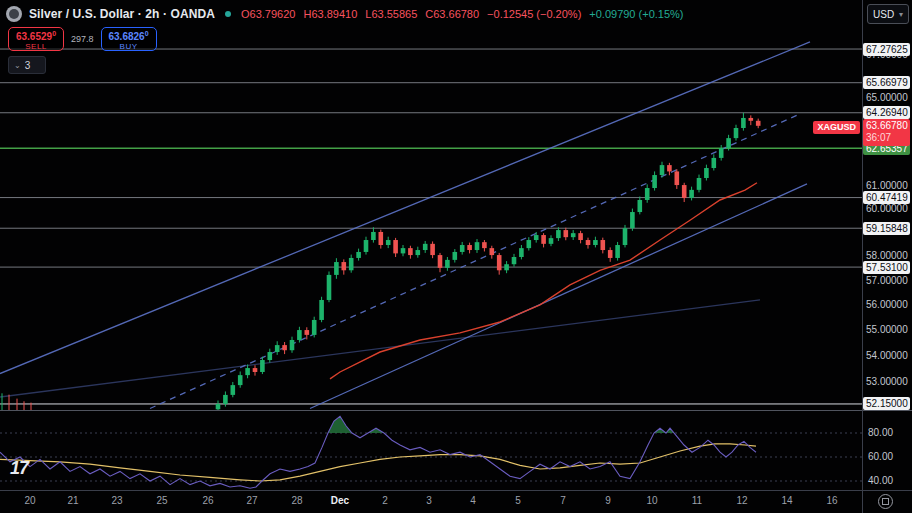  Describe the element at coordinates (887, 330) in the screenshot. I see `price-axis-grid-label: 55.00000` at that location.